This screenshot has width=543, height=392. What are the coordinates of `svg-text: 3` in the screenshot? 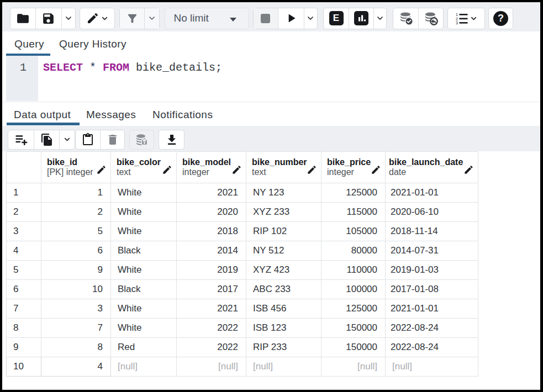 It's located at (457, 23).